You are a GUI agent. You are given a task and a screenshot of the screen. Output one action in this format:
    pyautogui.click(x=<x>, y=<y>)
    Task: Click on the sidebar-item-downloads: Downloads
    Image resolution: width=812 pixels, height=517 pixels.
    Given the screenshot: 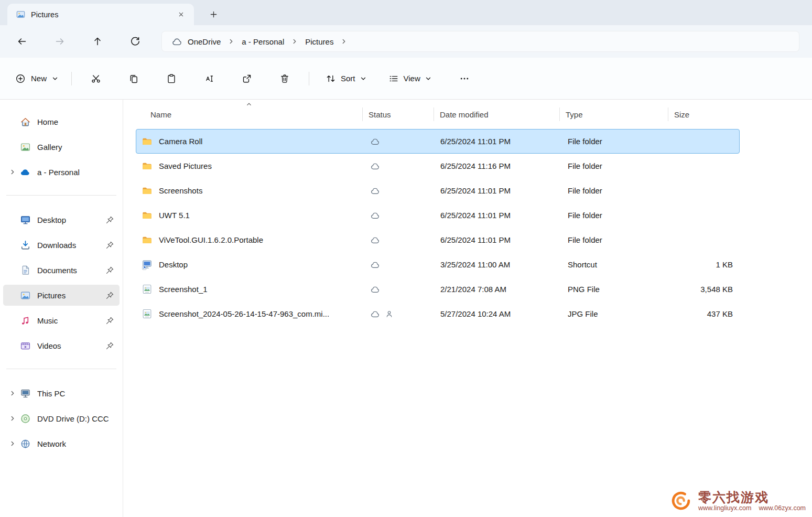 What is the action you would take?
    pyautogui.click(x=61, y=245)
    